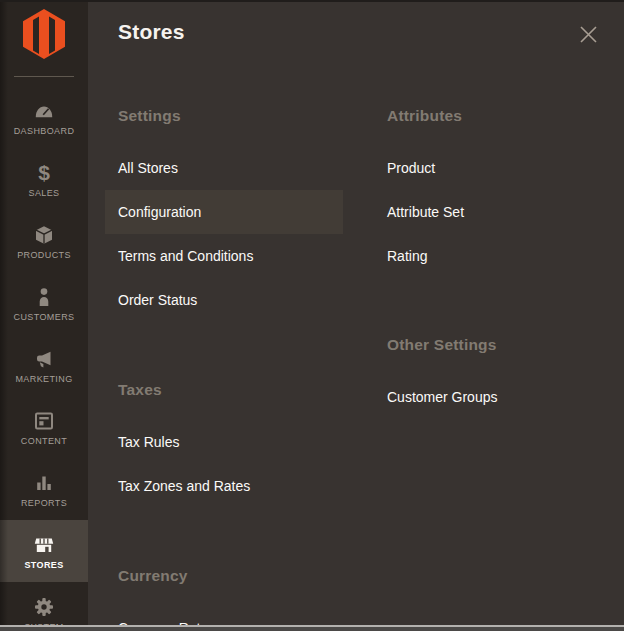  I want to click on sidebar-item-customers: CUSTOMERS, so click(44, 303).